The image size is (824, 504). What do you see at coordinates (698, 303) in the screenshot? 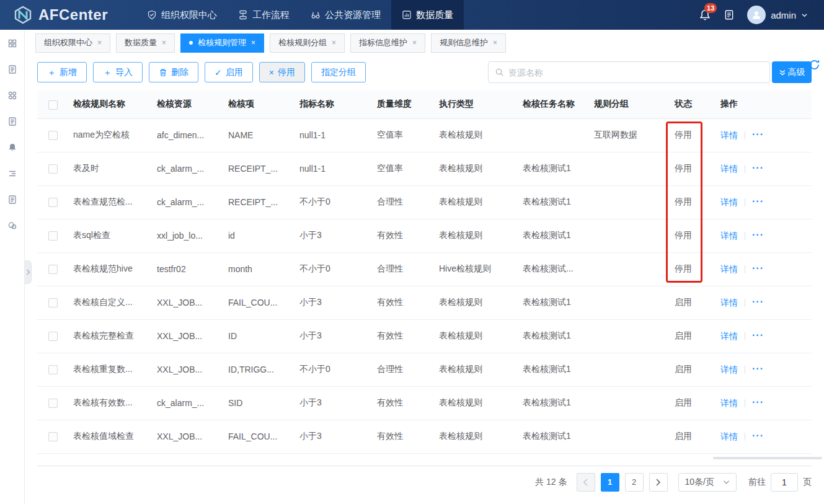
I see `cell-status: 启用` at bounding box center [698, 303].